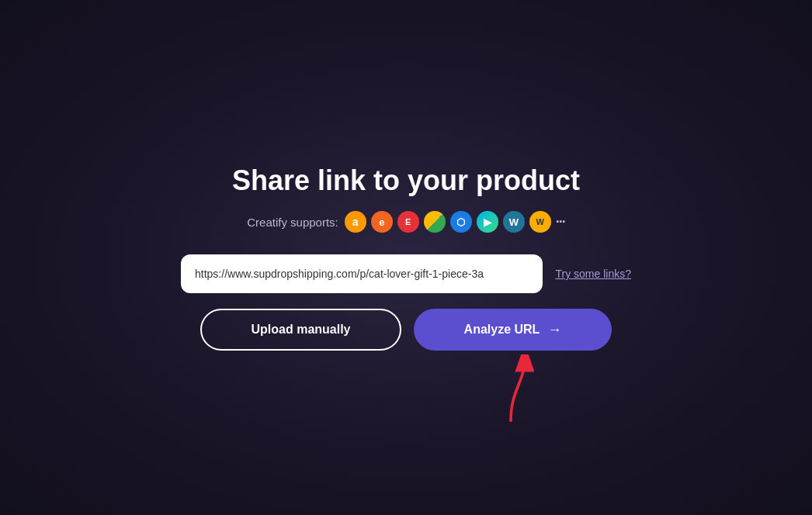 The image size is (812, 515). I want to click on red-arrow-svg, so click(511, 389).